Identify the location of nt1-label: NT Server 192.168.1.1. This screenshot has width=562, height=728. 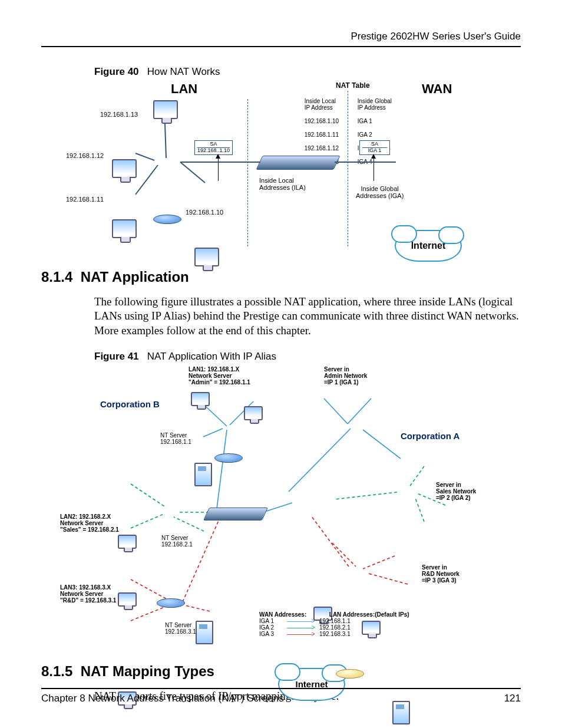
(176, 439).